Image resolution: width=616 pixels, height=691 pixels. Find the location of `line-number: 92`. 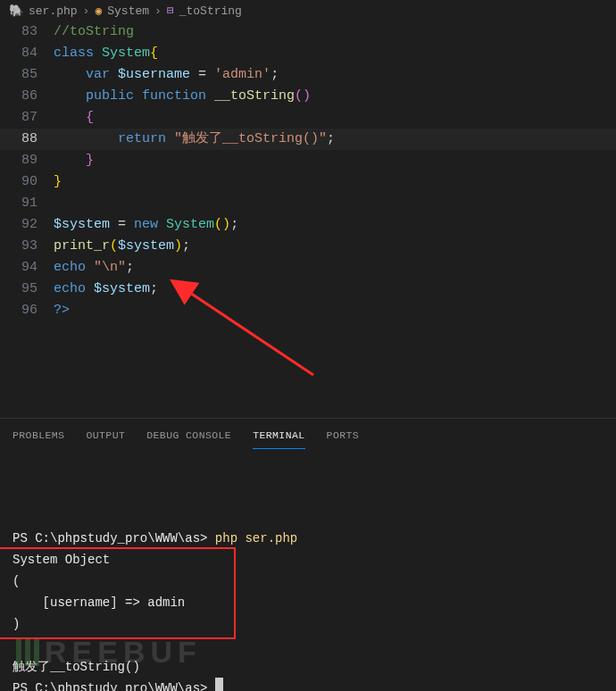

line-number: 92 is located at coordinates (19, 225).